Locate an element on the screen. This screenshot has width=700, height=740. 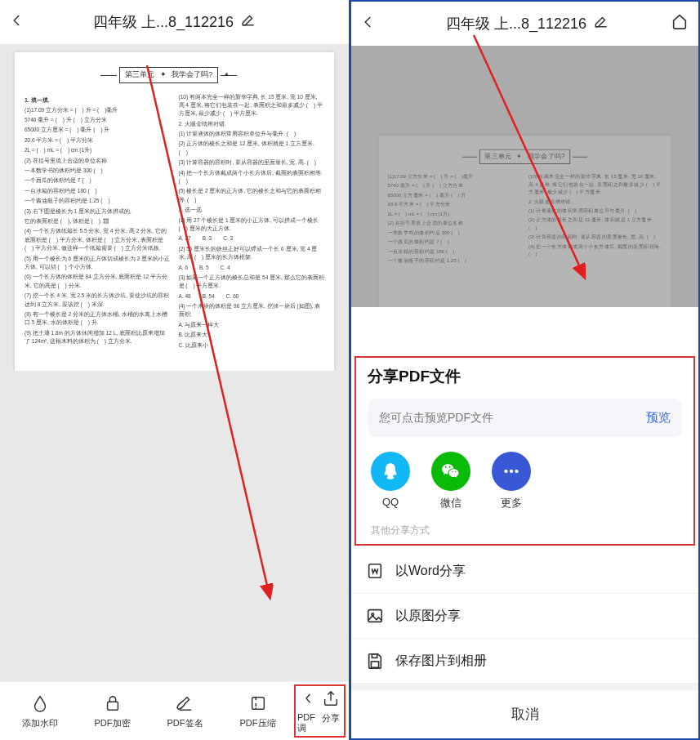
save-icon is located at coordinates (375, 661).